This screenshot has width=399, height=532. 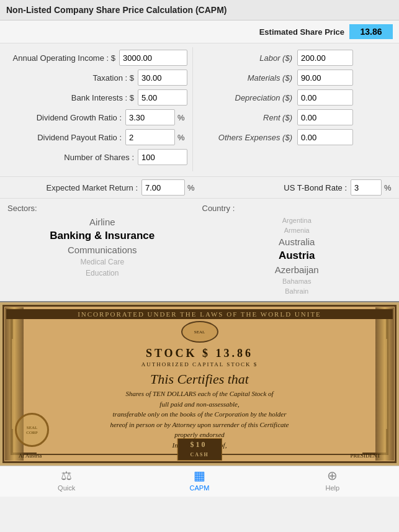 I want to click on country-title: Country :, so click(x=297, y=209).